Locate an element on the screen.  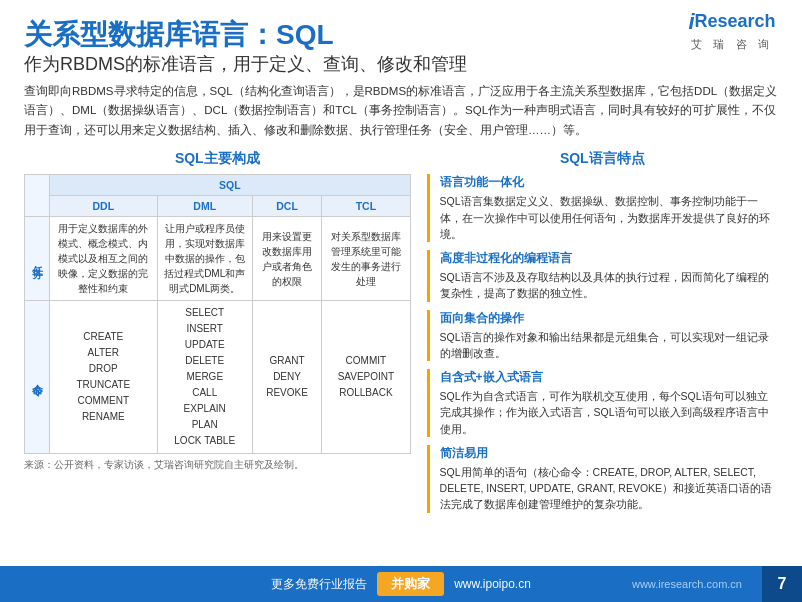
footer-website: www.ipoipo.cn is located at coordinates (492, 584).